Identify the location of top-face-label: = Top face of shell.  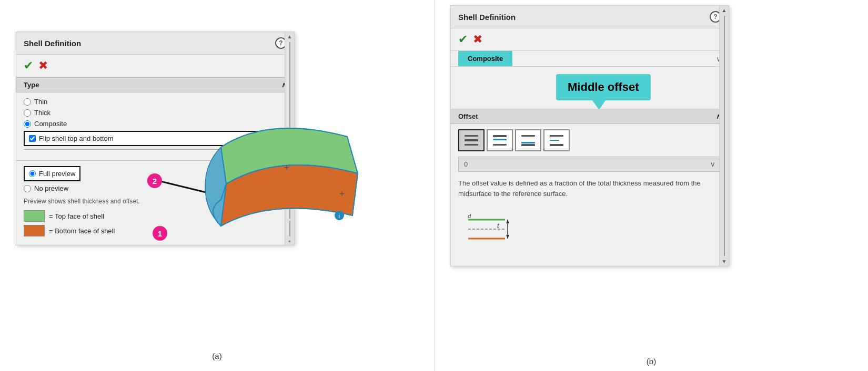
(77, 217).